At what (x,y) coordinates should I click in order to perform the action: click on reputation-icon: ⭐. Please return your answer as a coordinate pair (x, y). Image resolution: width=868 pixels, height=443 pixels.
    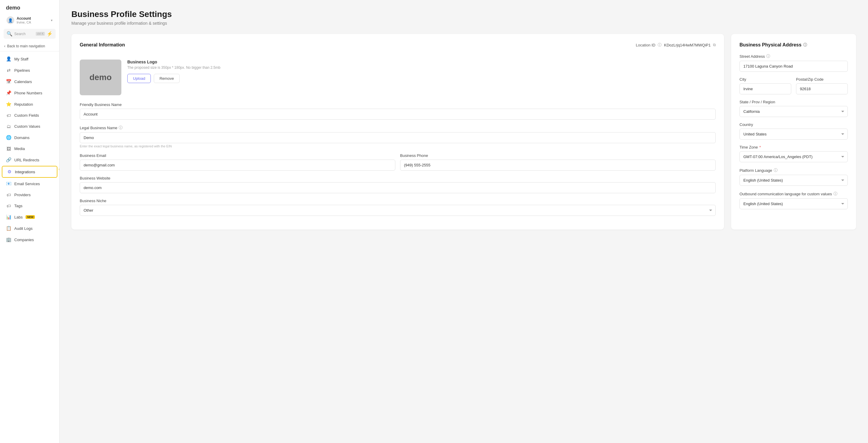
    Looking at the image, I should click on (9, 104).